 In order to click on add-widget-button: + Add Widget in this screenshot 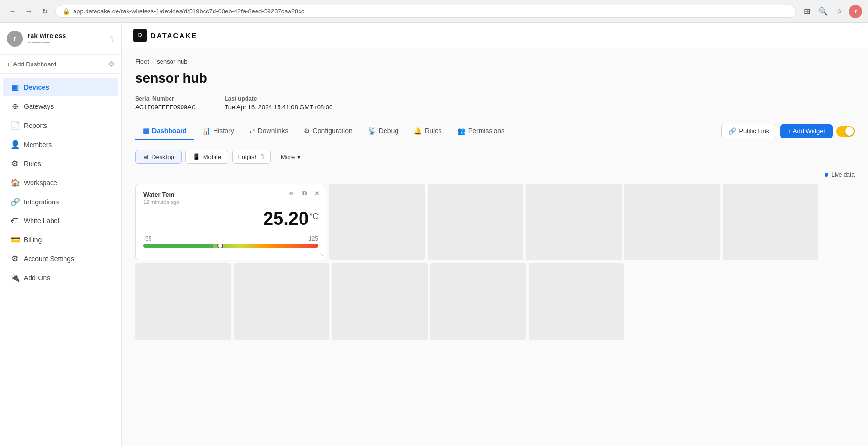, I will do `click(806, 131)`.